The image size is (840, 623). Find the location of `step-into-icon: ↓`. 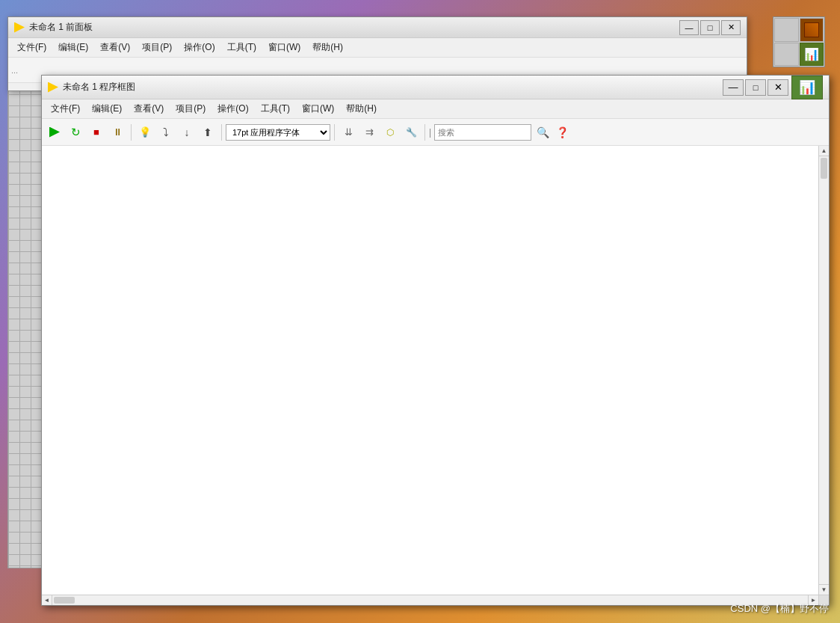

step-into-icon: ↓ is located at coordinates (187, 132).